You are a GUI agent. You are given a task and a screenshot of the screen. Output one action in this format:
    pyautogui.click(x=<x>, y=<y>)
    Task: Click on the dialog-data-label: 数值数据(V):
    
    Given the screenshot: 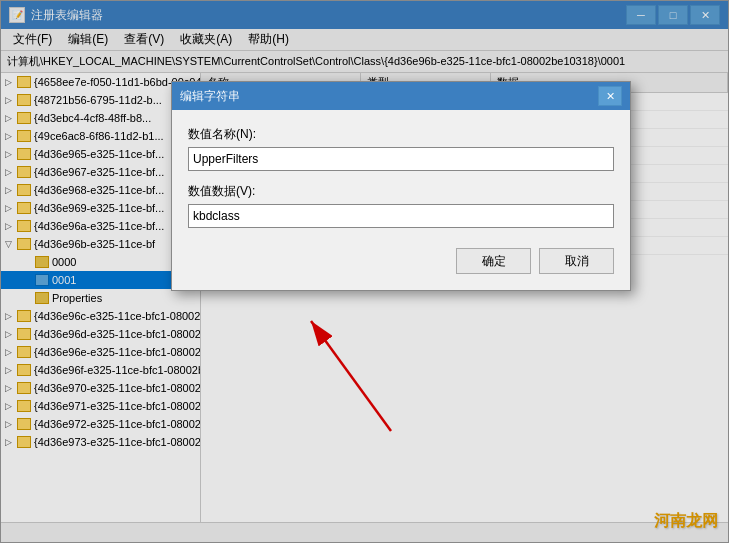 What is the action you would take?
    pyautogui.click(x=401, y=192)
    